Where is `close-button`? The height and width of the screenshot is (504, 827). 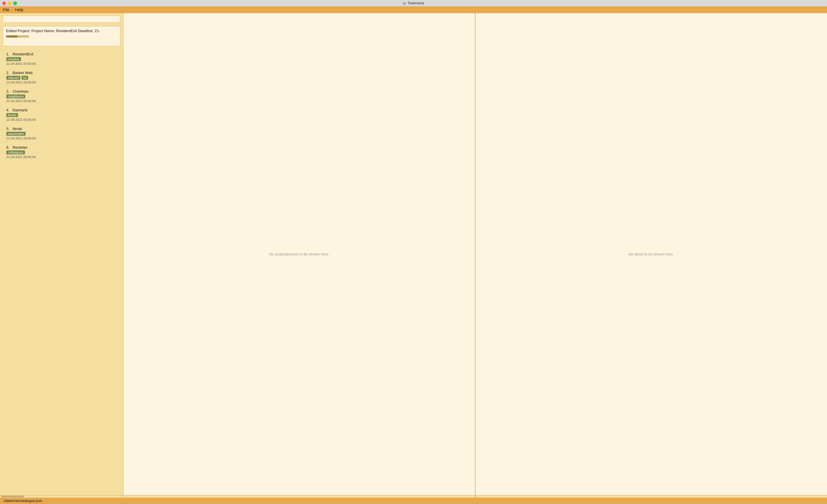
close-button is located at coordinates (4, 3).